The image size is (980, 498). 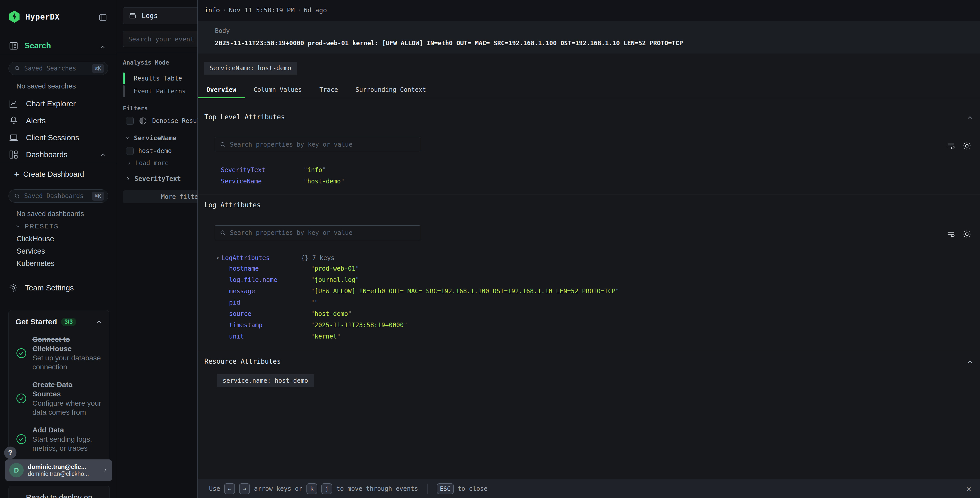 I want to click on attribute-row: hostname"prod-web-01", so click(x=294, y=269).